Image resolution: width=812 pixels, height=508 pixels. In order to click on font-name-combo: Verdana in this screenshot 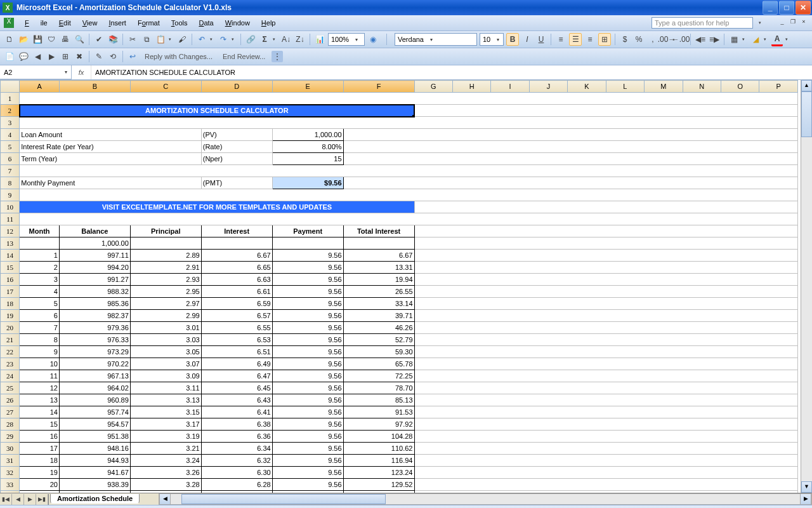, I will do `click(436, 39)`.